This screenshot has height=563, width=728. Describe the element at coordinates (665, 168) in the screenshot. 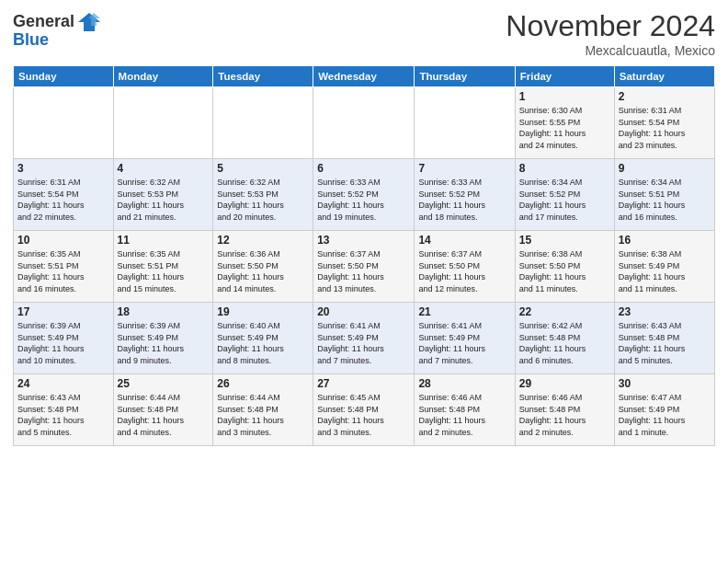

I see `day-number: 9` at that location.